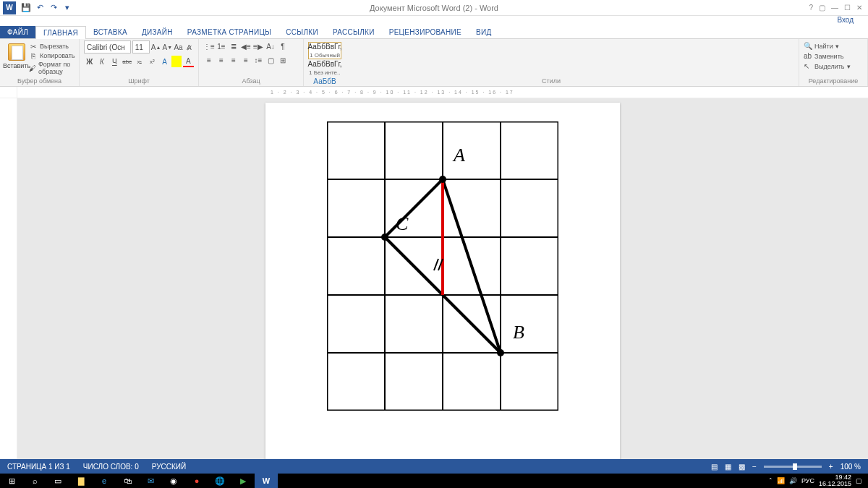 This screenshot has height=488, width=868. I want to click on web-layout-icon: ▩, so click(742, 467).